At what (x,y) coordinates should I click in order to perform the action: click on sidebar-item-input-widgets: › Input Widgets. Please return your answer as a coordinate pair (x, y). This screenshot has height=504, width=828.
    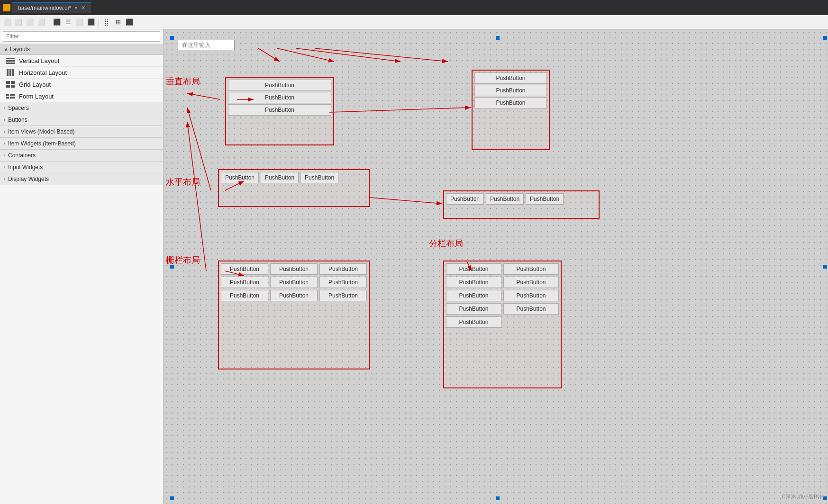
    Looking at the image, I should click on (82, 168).